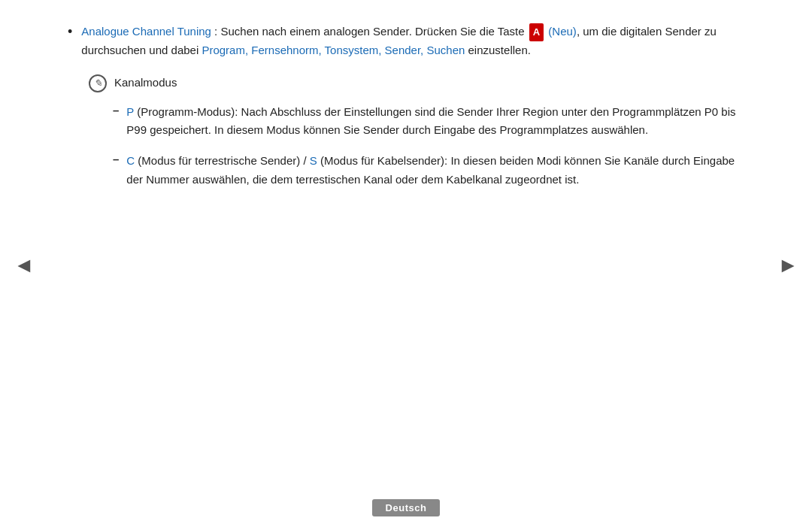 The height and width of the screenshot is (530, 812). What do you see at coordinates (98, 83) in the screenshot?
I see `note-icon-symbol: ✎` at bounding box center [98, 83].